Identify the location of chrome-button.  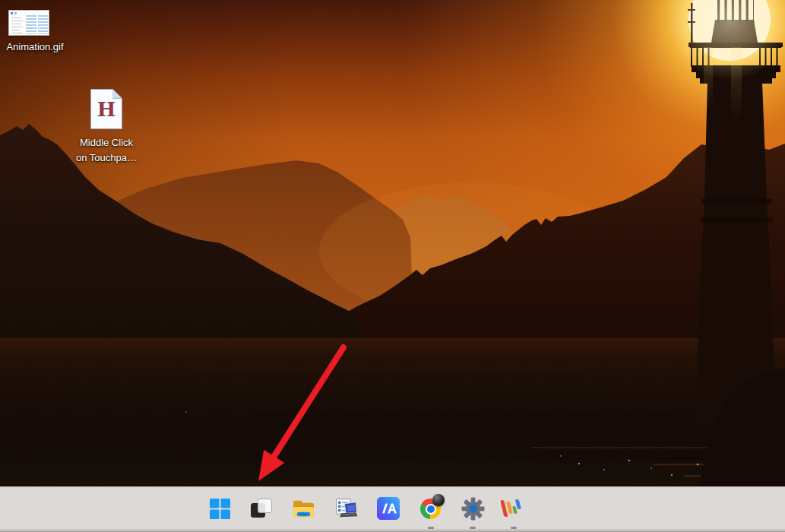
(431, 508).